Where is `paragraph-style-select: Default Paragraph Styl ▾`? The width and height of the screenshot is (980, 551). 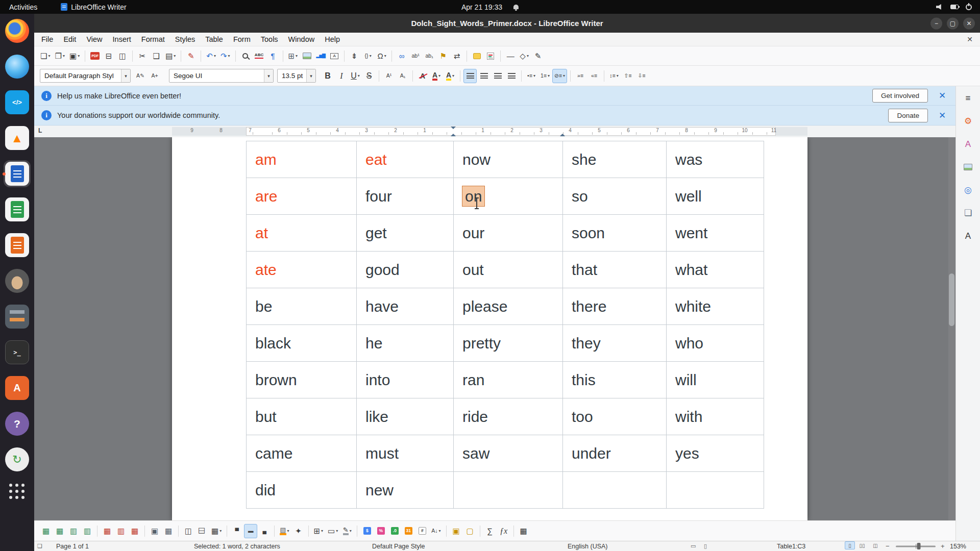 paragraph-style-select: Default Paragraph Styl ▾ is located at coordinates (85, 76).